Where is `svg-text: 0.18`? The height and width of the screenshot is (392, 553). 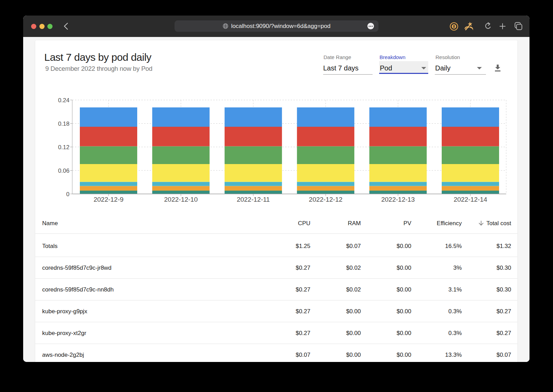 svg-text: 0.18 is located at coordinates (64, 124).